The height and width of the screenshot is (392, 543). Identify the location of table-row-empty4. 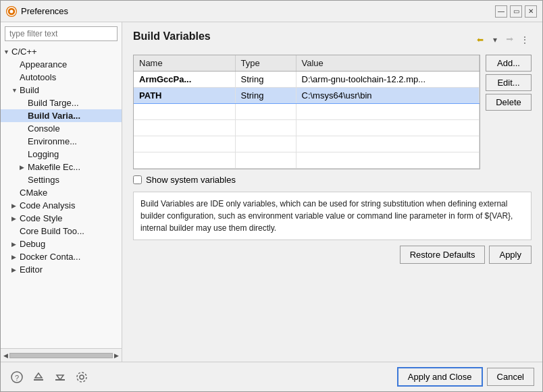
(307, 161).